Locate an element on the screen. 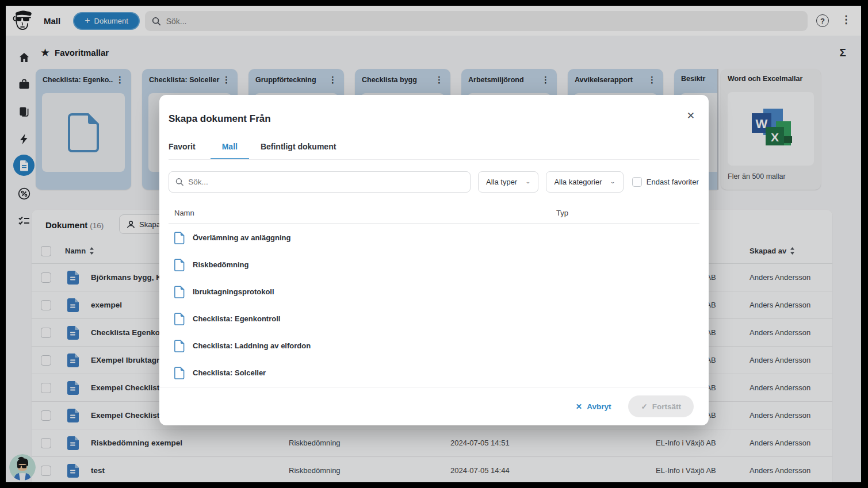 The width and height of the screenshot is (868, 488). type-filter-dropdown: Alla typer⌄ is located at coordinates (508, 182).